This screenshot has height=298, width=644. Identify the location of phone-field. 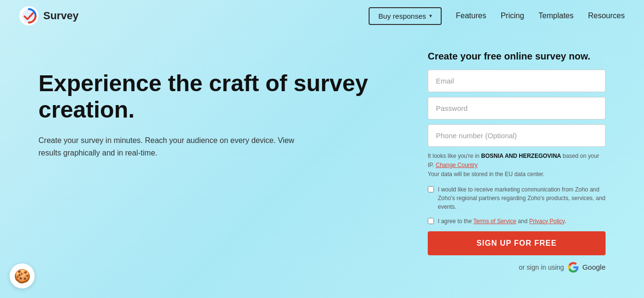
(517, 135).